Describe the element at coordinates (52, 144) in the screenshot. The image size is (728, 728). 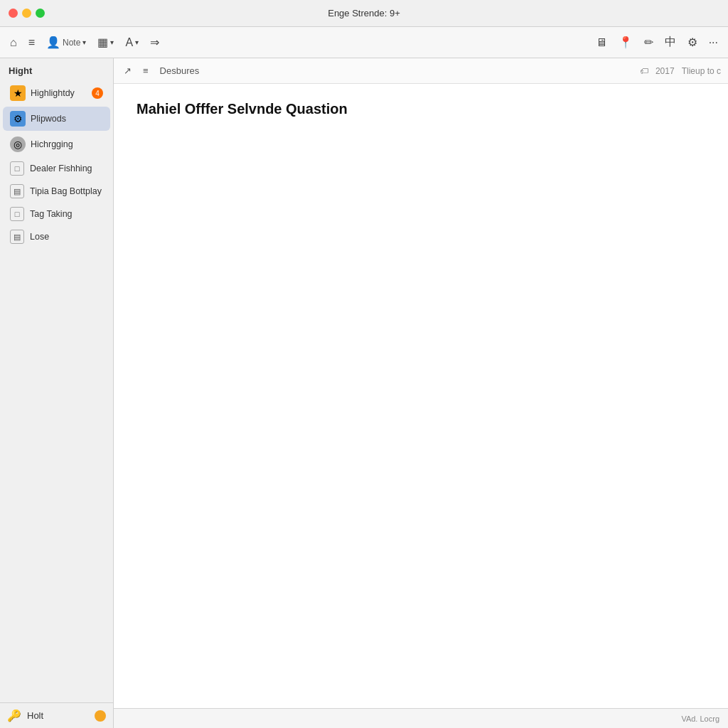
I see `sidebar-item-label-hichrgging: Hichrgging` at that location.